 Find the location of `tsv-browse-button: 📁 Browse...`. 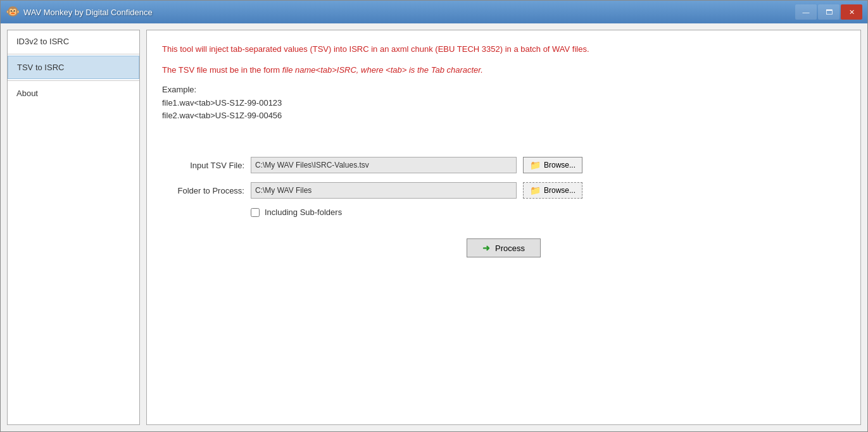

tsv-browse-button: 📁 Browse... is located at coordinates (553, 165).